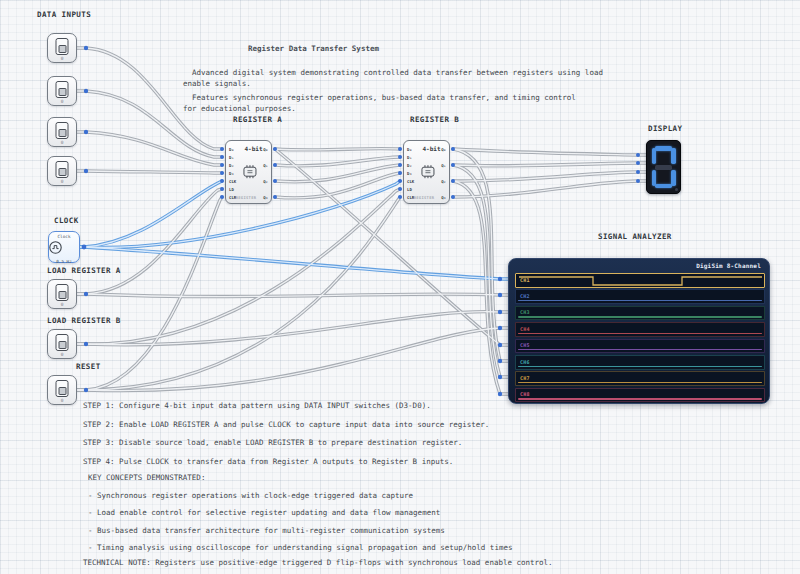 The width and height of the screenshot is (800, 574). Describe the element at coordinates (257, 406) in the screenshot. I see `step-1: STEP 1: Configure 4-bit input data patte…` at that location.